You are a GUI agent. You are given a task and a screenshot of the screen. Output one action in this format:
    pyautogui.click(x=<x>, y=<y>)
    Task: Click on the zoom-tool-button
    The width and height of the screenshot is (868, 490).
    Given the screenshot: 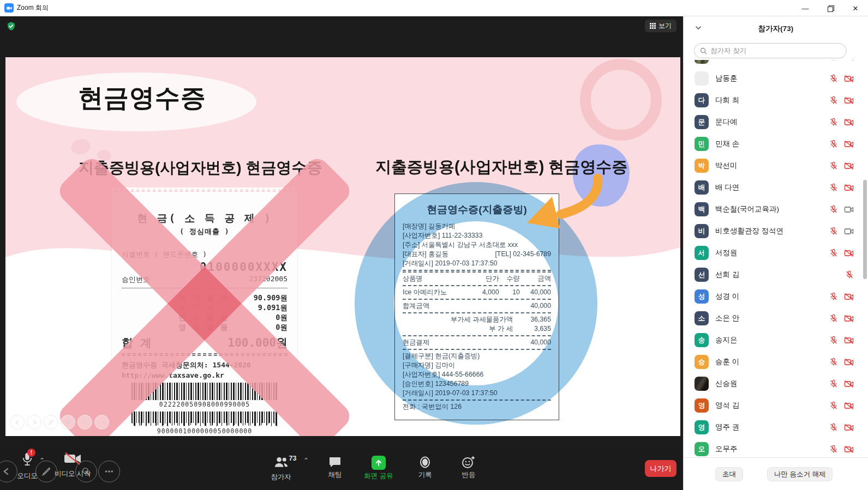 What is the action you would take?
    pyautogui.click(x=85, y=422)
    